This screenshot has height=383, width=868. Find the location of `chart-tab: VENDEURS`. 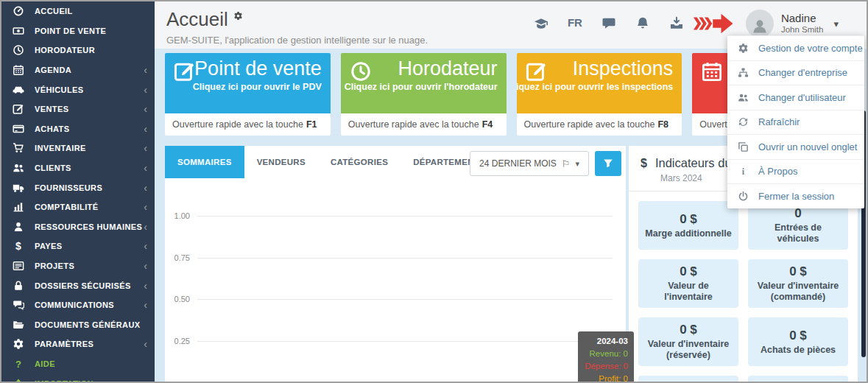

chart-tab: VENDEURS is located at coordinates (281, 162).